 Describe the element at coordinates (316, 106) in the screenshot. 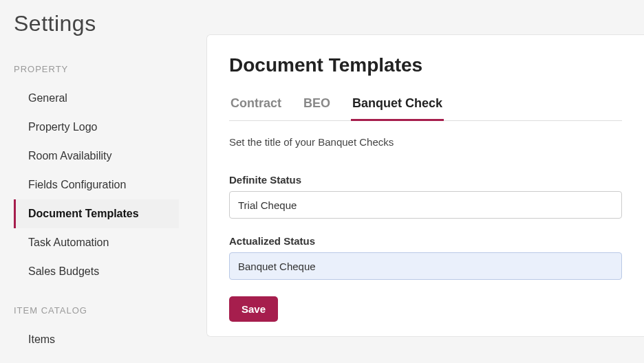

I see `tab-beo: BEO` at that location.